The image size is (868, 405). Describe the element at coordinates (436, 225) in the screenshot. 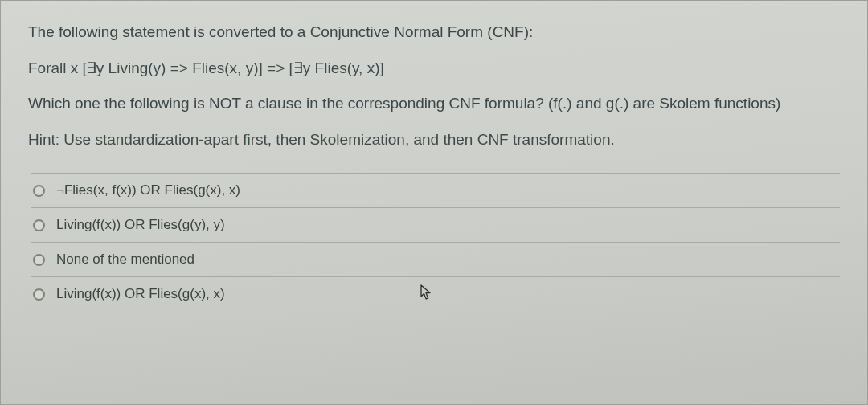

I see `option-b: Living(f(x)) OR Flies(g(y), y)` at that location.